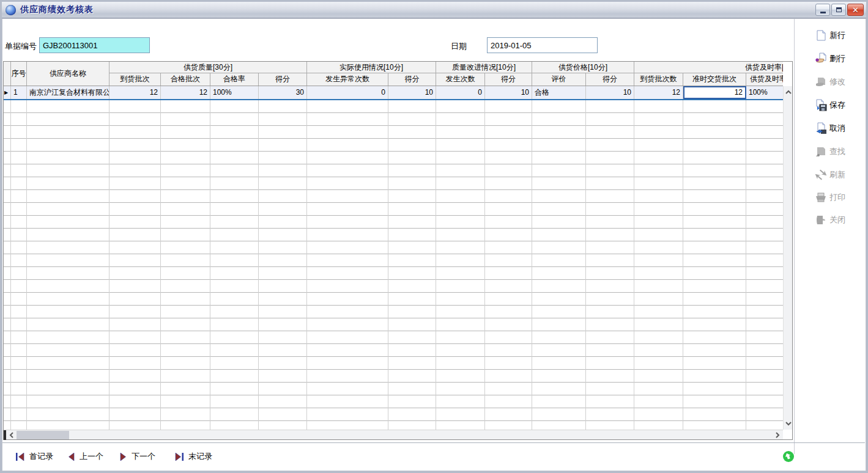 The height and width of the screenshot is (473, 868). I want to click on save-disk-icon, so click(821, 105).